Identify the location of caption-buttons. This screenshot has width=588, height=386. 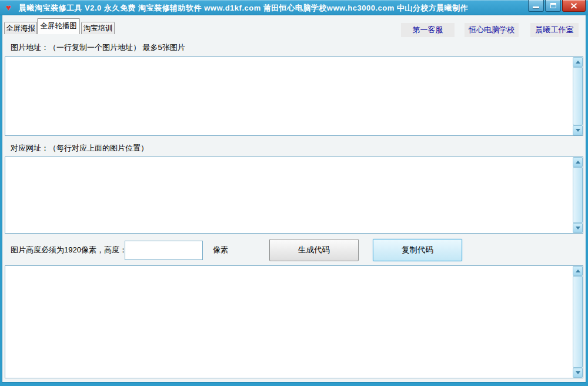
(557, 6).